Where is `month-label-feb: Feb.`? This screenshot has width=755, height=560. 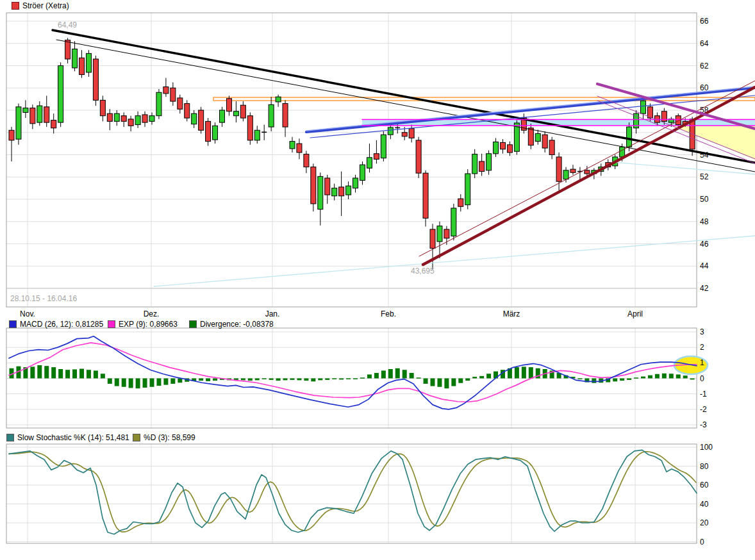
month-label-feb: Feb. is located at coordinates (388, 314).